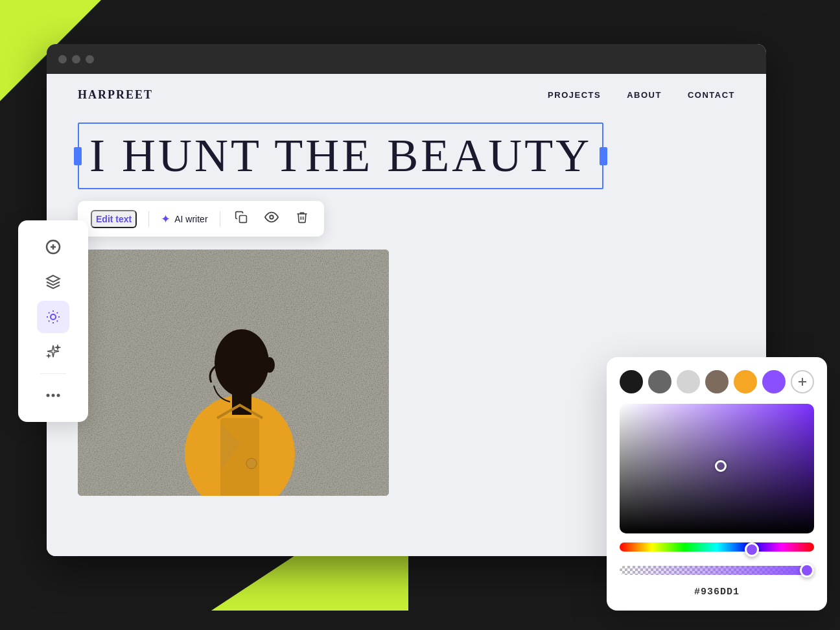  I want to click on ai-writer-label: AI writer, so click(191, 219).